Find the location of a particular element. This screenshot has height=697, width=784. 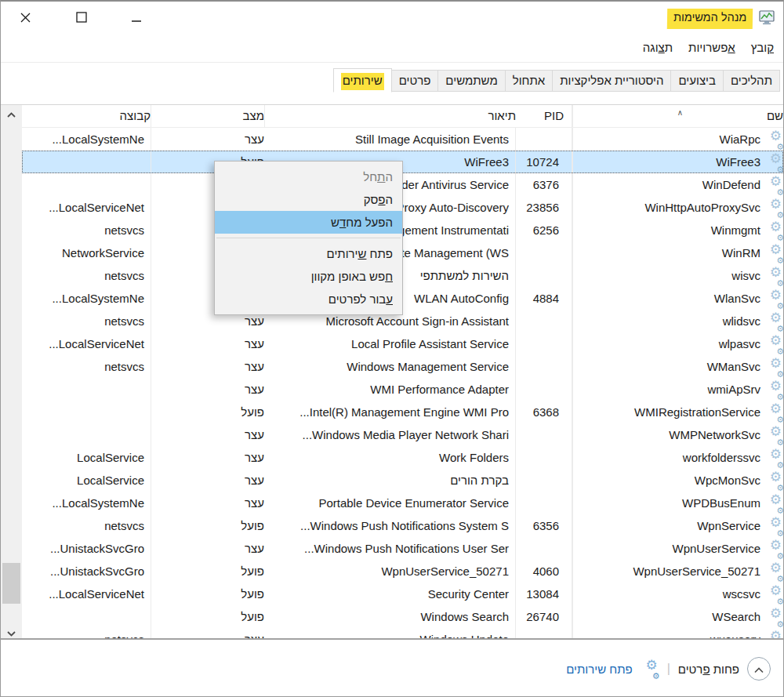

tab-services: שירותים is located at coordinates (362, 80).